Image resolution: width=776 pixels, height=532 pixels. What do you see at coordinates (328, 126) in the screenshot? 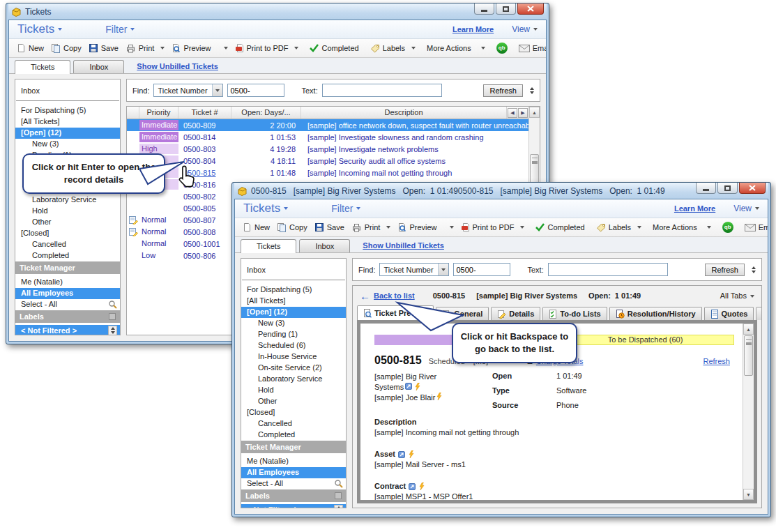
I see `ticket-row: Immediate 0500-809 2 20:00 [sample] offi…` at bounding box center [328, 126].